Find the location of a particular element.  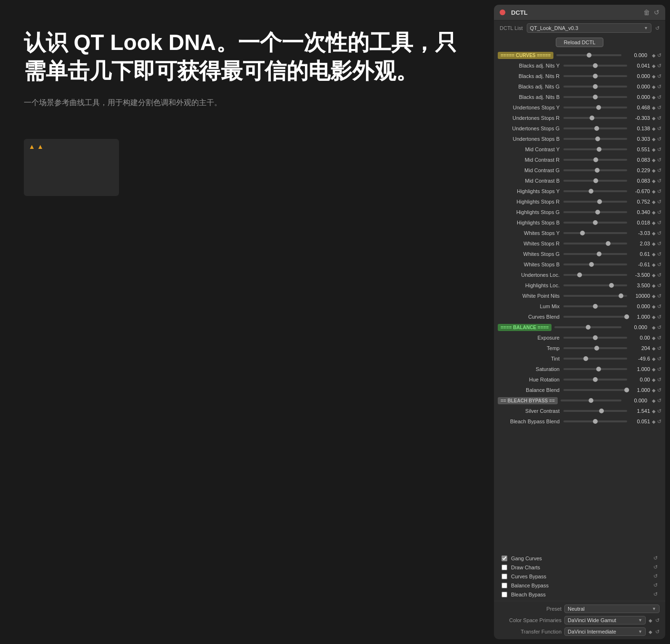

bottom-select: Neutral▼ is located at coordinates (612, 609).